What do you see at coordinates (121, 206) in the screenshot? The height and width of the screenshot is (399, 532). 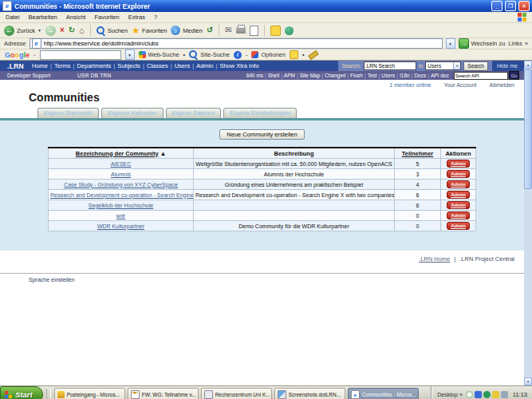 I see `community-link: Segelklub der Hochschule` at bounding box center [121, 206].